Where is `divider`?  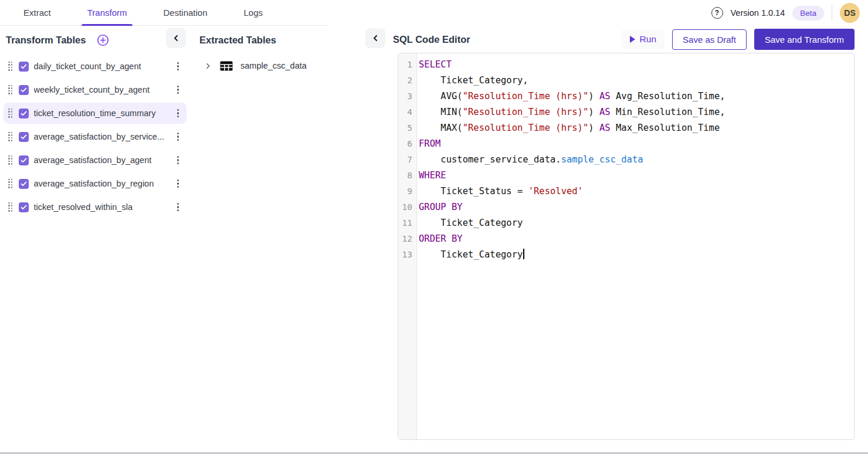 divider is located at coordinates (832, 13).